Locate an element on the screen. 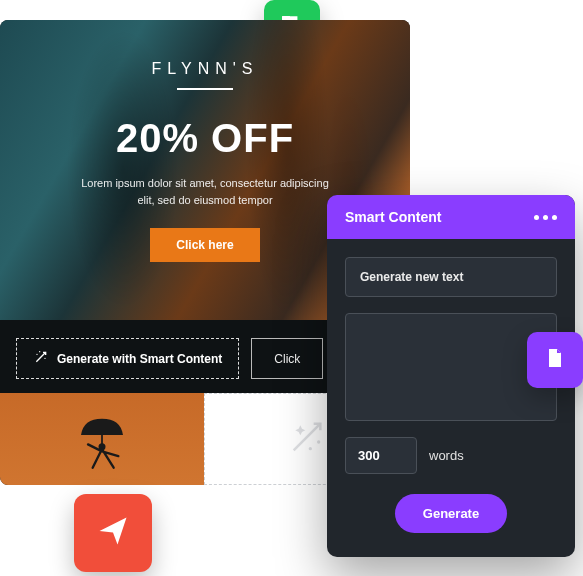 The height and width of the screenshot is (576, 583). word-unit-label: words is located at coordinates (446, 456).